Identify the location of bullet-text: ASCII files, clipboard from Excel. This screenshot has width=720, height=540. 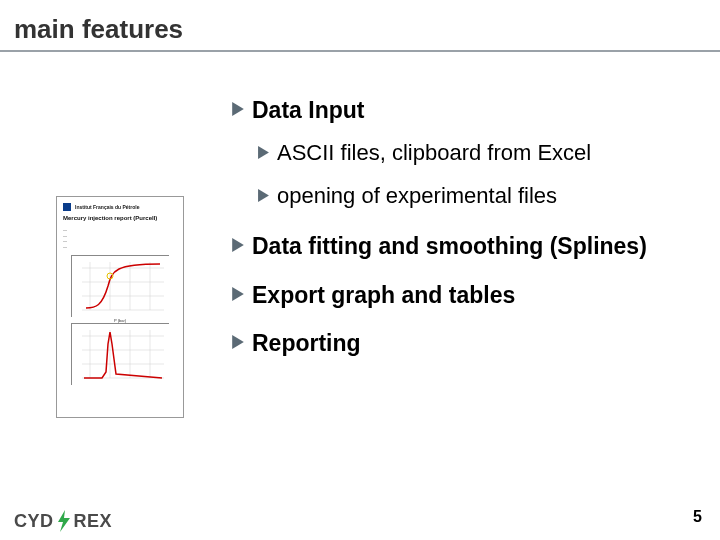
(434, 153).